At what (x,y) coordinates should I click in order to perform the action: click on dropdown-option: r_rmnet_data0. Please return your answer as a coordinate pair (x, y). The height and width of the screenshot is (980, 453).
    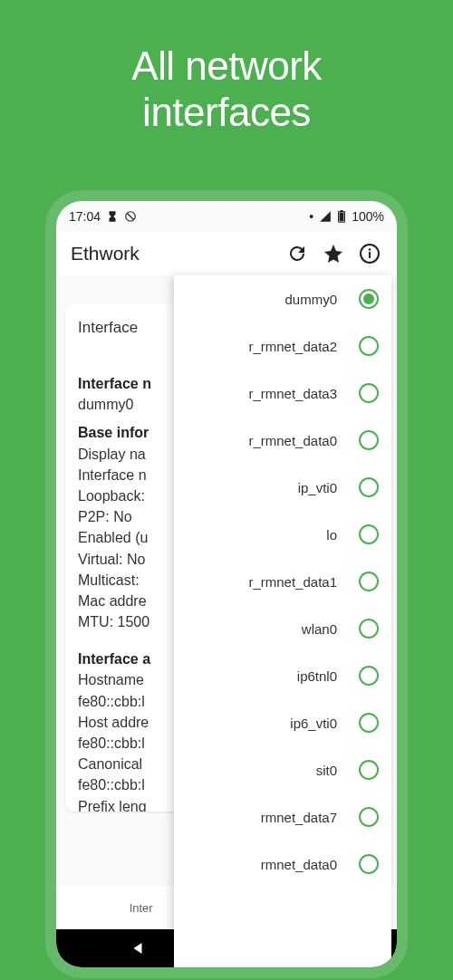
    Looking at the image, I should click on (283, 440).